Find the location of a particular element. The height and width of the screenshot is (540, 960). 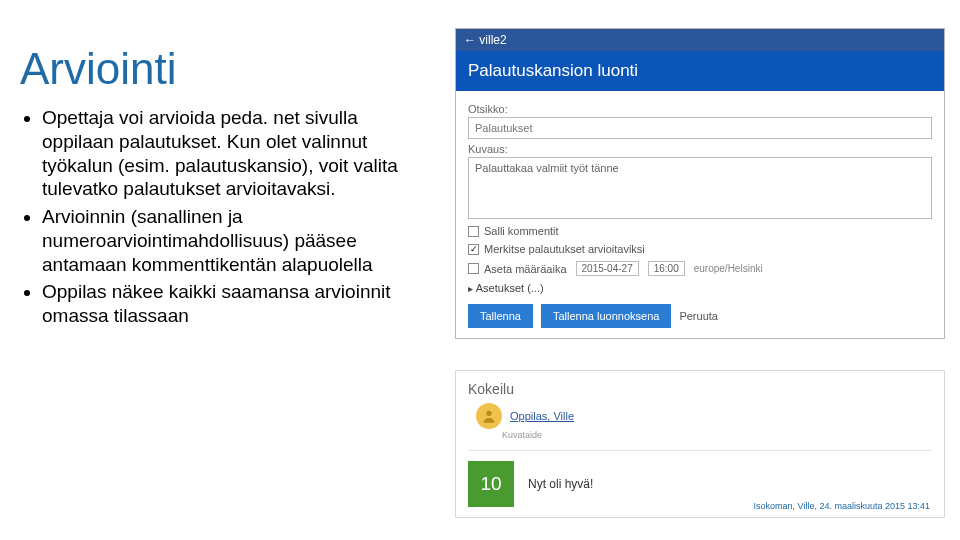

user-icon is located at coordinates (489, 416).